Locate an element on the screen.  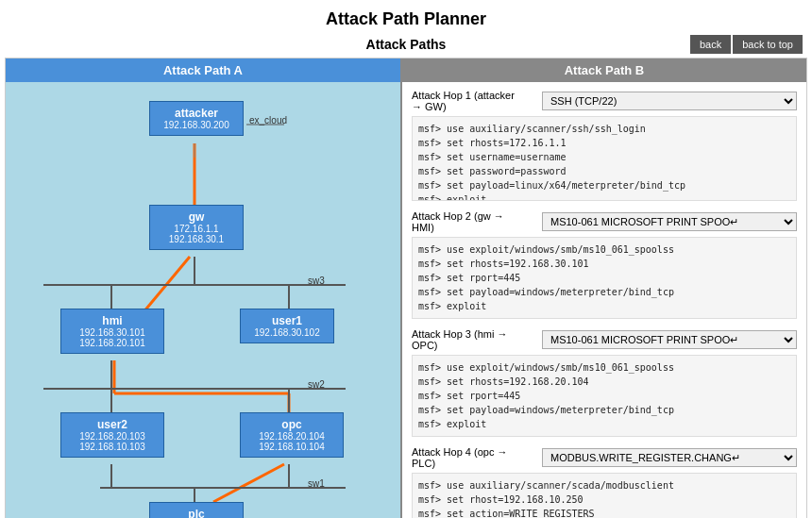
hop-label-2: Attack Hop 2 (gw → HMI) is located at coordinates (473, 222).